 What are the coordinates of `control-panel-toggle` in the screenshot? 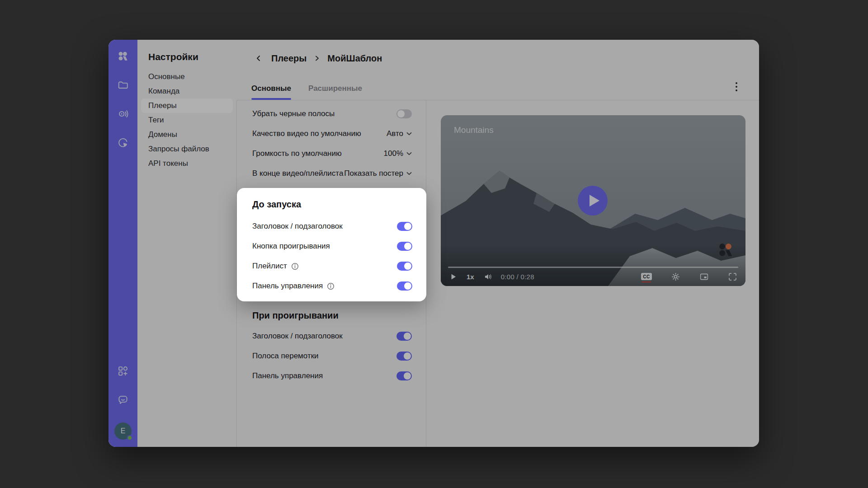 It's located at (405, 286).